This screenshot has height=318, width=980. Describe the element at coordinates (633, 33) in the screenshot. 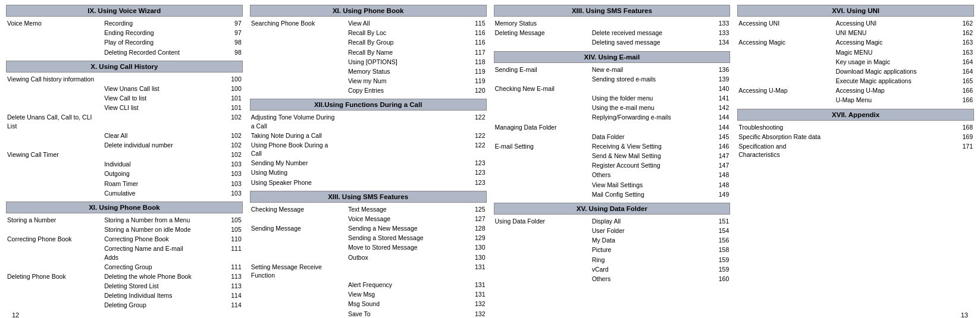

I see `subtopic-cell: Delete received message` at that location.